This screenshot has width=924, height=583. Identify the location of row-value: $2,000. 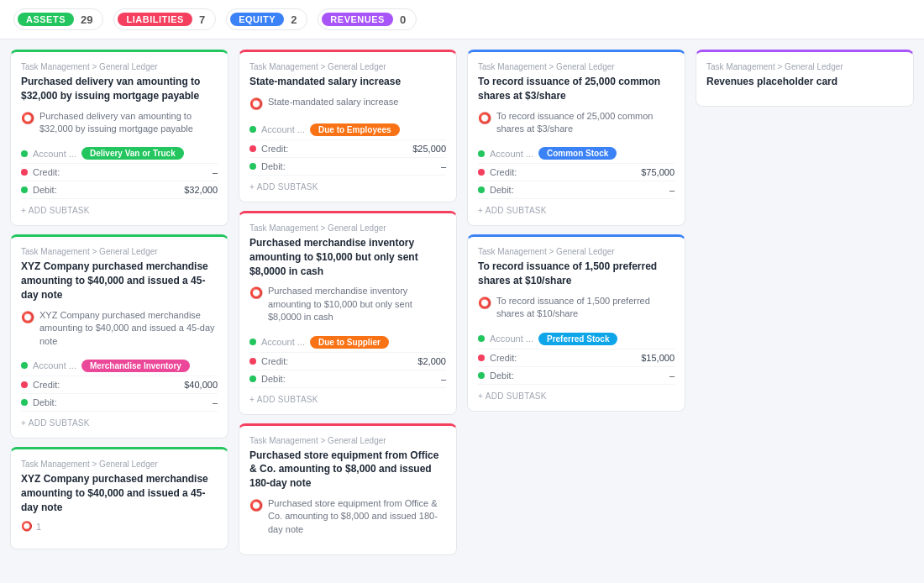
(432, 361).